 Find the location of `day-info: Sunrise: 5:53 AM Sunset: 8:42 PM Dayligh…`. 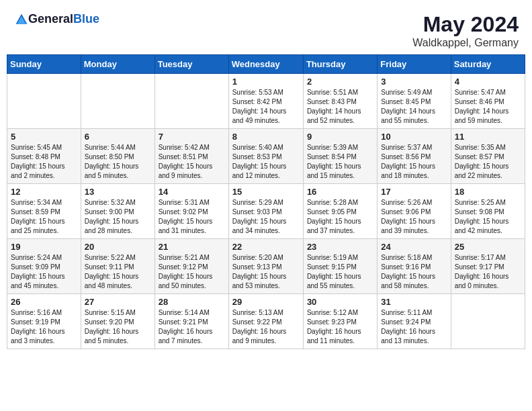

day-info: Sunrise: 5:53 AM Sunset: 8:42 PM Dayligh… is located at coordinates (266, 107).